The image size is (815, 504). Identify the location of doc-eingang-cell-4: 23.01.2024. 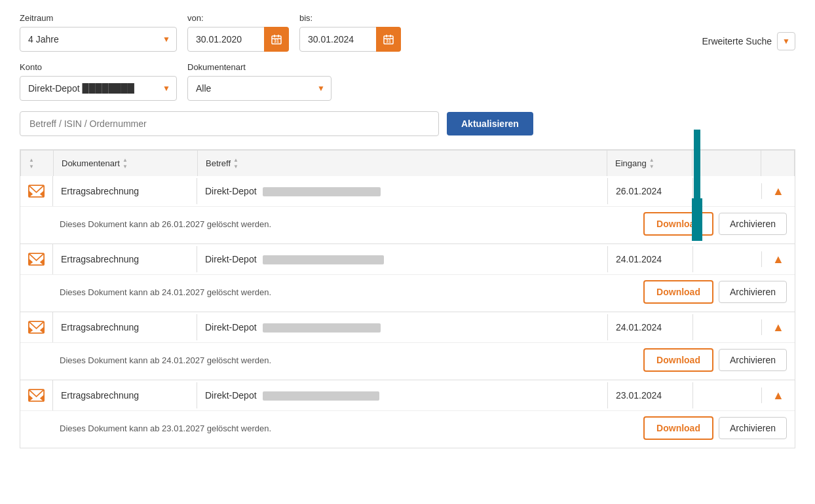
(651, 395).